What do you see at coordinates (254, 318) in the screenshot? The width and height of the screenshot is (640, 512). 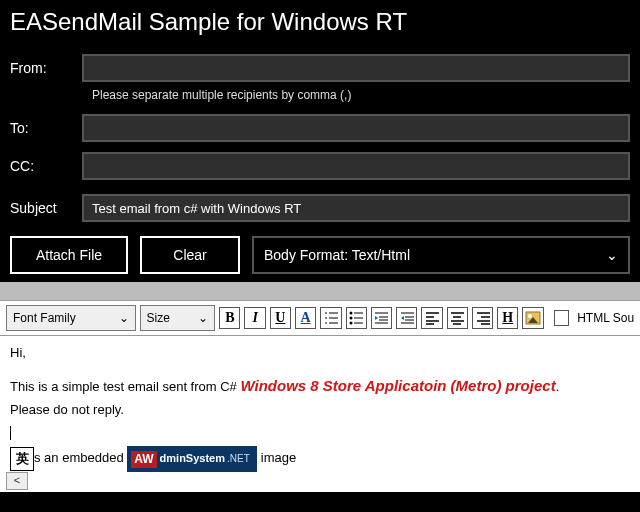 I see `italic-icon: I` at bounding box center [254, 318].